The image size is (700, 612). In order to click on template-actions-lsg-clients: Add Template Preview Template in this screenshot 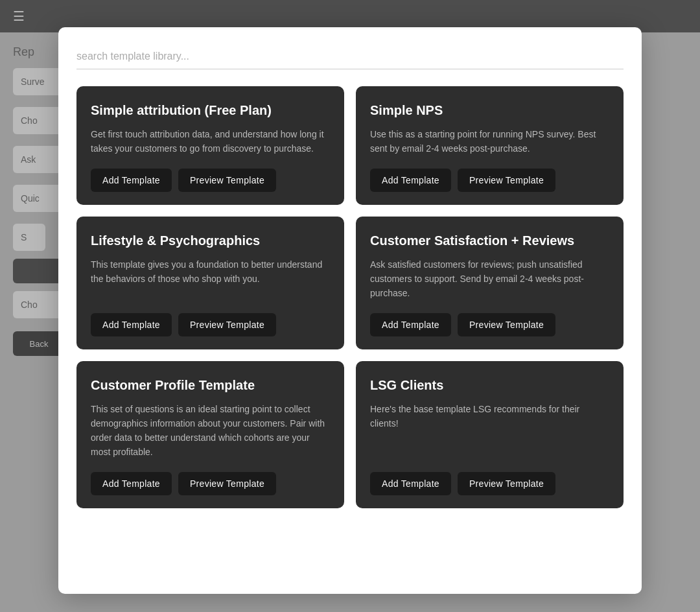, I will do `click(490, 484)`.